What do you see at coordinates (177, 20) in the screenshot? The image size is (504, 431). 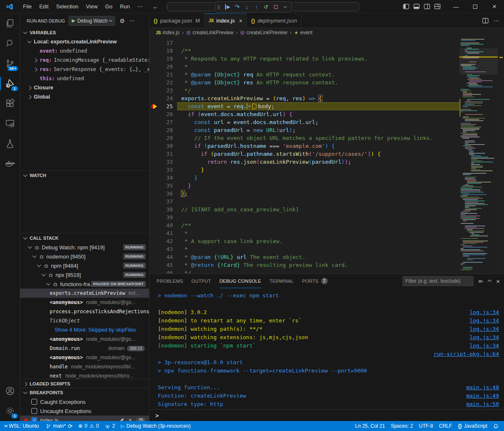 I see `tab-package-json: {}package.jsonM` at bounding box center [177, 20].